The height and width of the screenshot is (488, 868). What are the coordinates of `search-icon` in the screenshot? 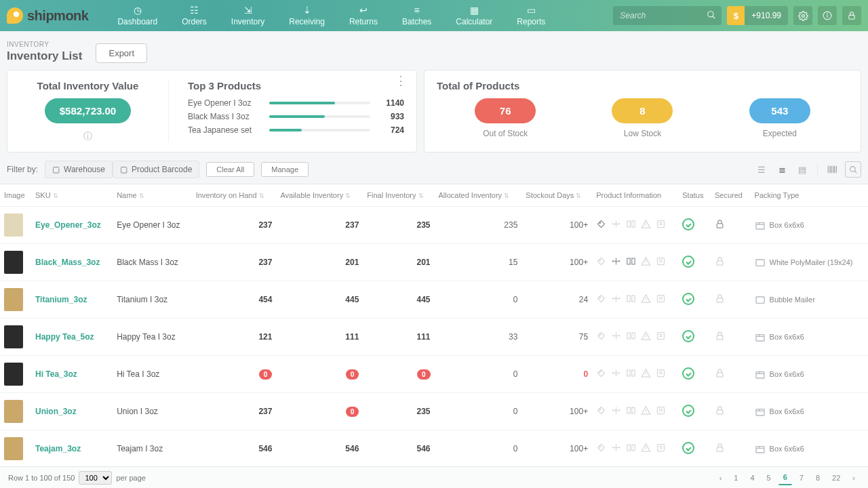 It's located at (711, 16).